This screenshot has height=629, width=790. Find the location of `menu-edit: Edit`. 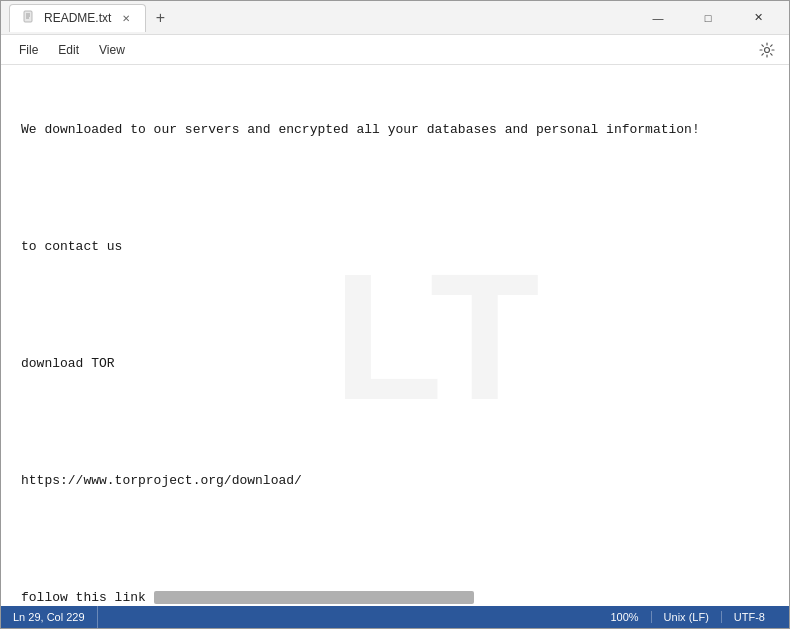

menu-edit: Edit is located at coordinates (68, 50).